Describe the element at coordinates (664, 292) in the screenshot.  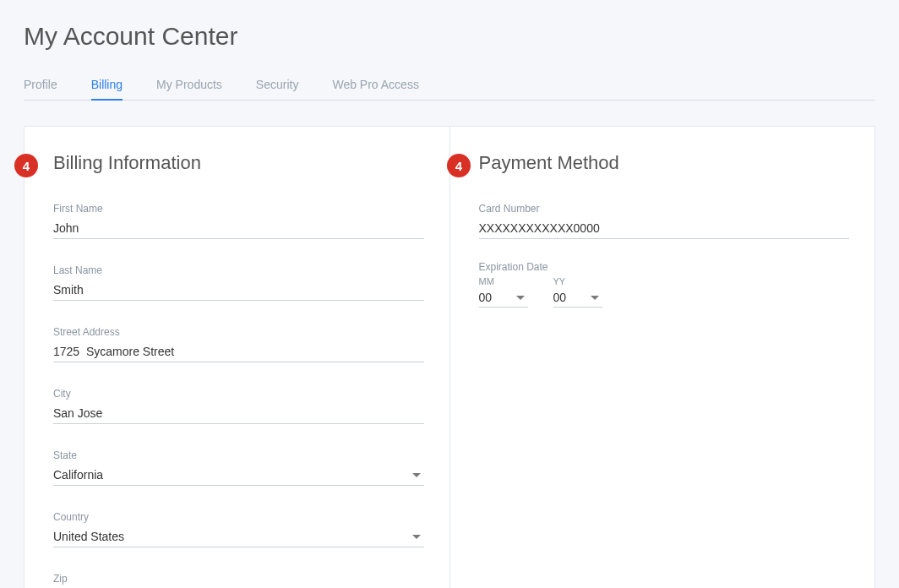
I see `expiration-row: MM 00 YY 00` at that location.